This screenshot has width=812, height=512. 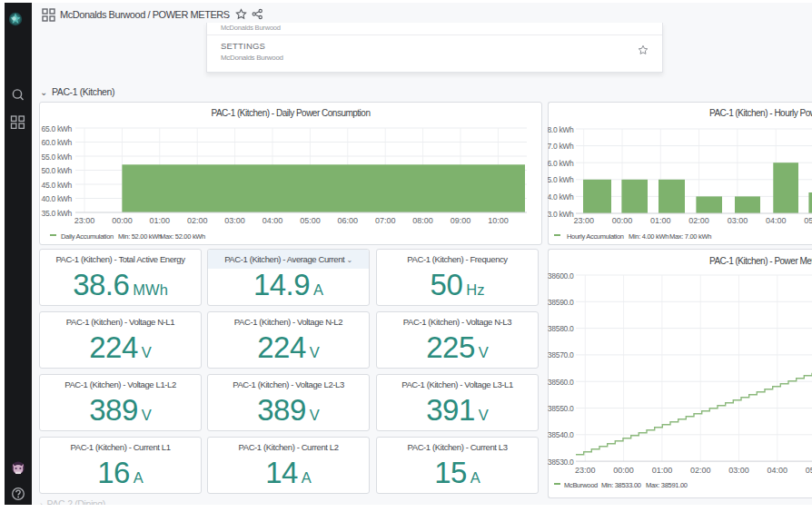 What do you see at coordinates (423, 221) in the screenshot?
I see `svg-text: 08:00` at bounding box center [423, 221].